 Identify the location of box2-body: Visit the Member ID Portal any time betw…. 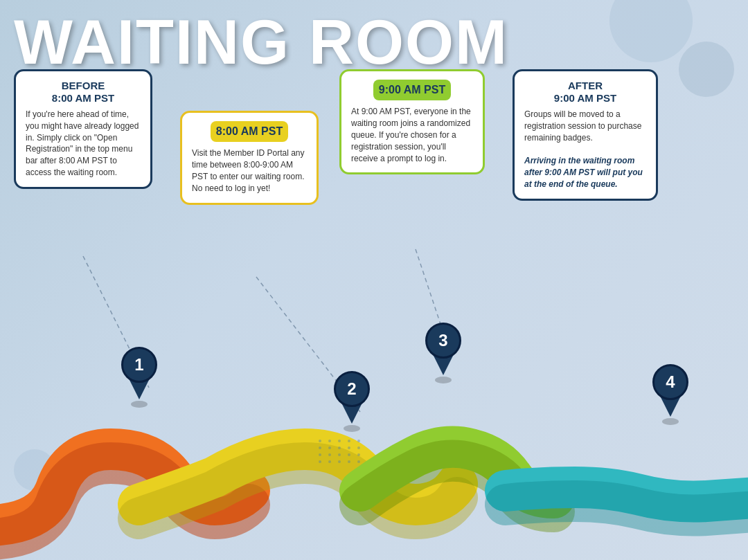
(249, 170).